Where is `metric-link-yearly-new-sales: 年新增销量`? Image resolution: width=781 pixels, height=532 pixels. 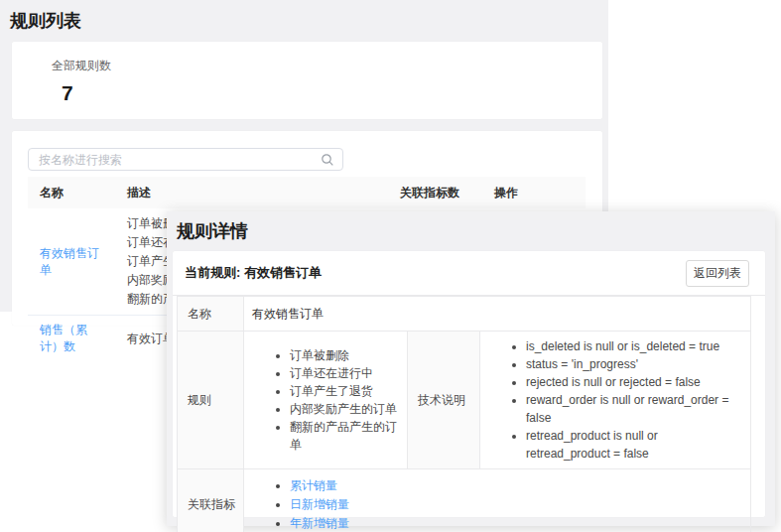
metric-link-yearly-new-sales: 年新增销量 is located at coordinates (320, 523).